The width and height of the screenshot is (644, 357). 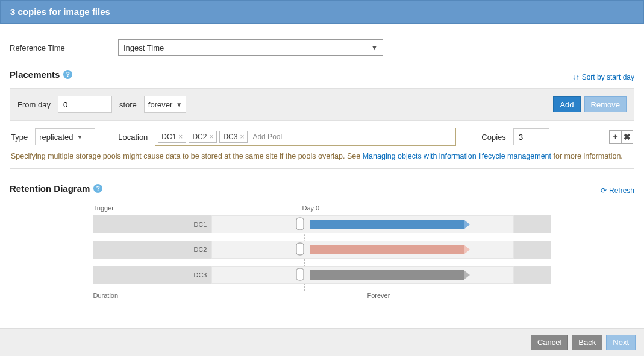 I want to click on reference-time-label: Reference Time, so click(x=64, y=48).